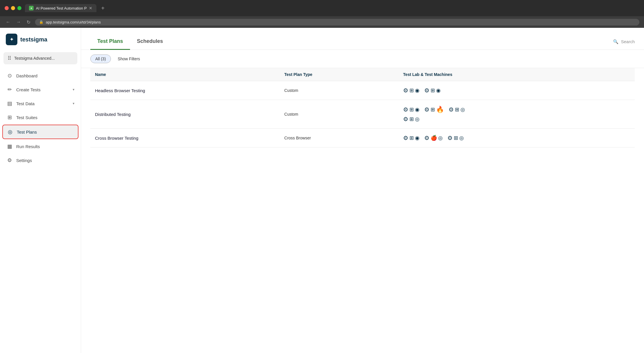  What do you see at coordinates (61, 8) in the screenshot?
I see `browser-tab: ✦ AI Powered Test Automation P ✕` at bounding box center [61, 8].